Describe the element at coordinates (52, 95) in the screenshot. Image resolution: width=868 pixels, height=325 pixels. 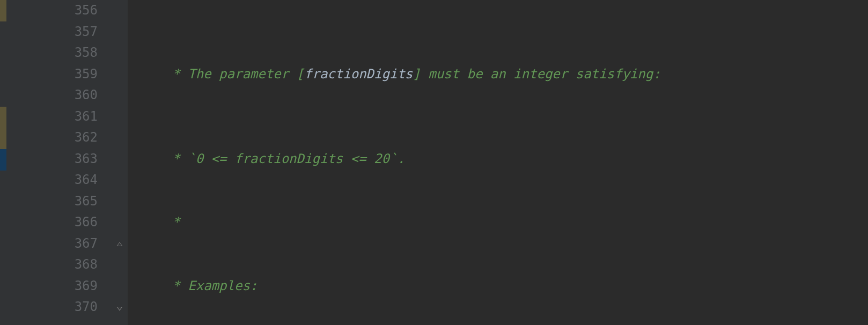
I see `line-number: 360` at that location.